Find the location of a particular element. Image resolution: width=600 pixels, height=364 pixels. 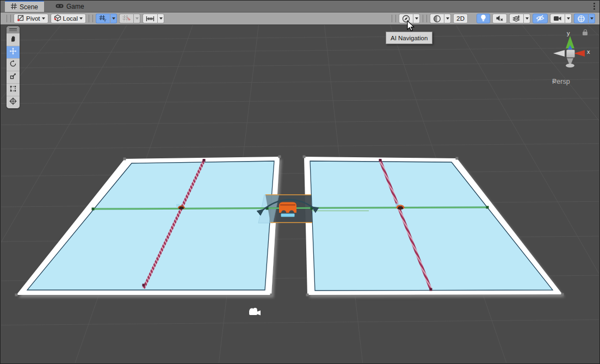

2d-toggle-button: 2D is located at coordinates (460, 18).